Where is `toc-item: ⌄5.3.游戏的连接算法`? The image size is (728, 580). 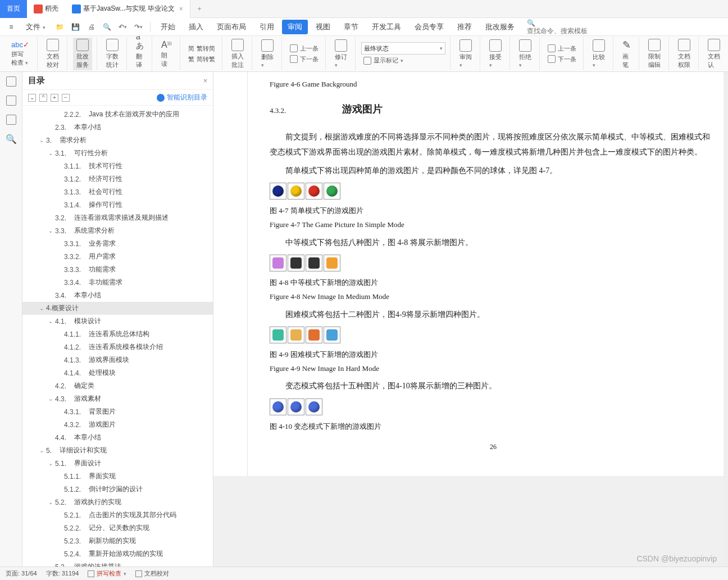 toc-item: ⌄5.3.游戏的连接算法 is located at coordinates (118, 563).